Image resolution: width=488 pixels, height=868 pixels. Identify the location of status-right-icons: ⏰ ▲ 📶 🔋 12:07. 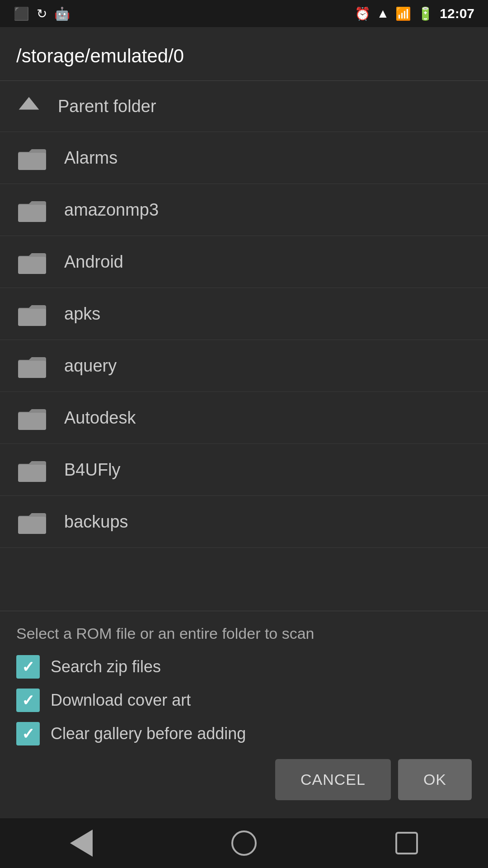
(415, 14).